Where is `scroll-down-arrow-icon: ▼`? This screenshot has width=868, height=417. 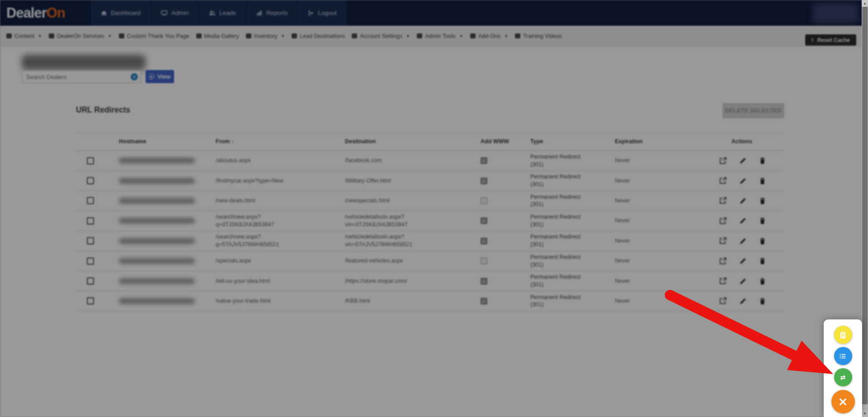 scroll-down-arrow-icon: ▼ is located at coordinates (865, 414).